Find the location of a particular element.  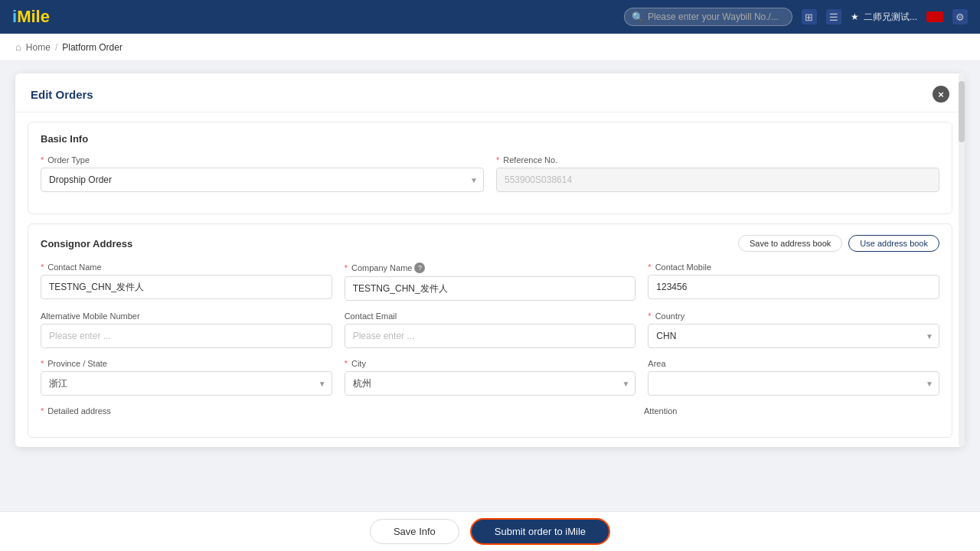

city-label: * City is located at coordinates (490, 364).